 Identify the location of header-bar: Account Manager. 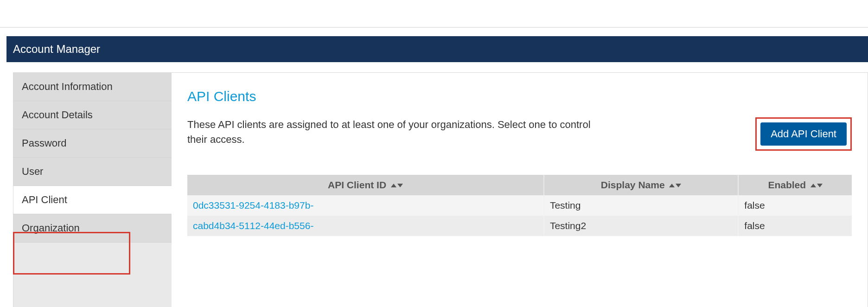
(437, 49).